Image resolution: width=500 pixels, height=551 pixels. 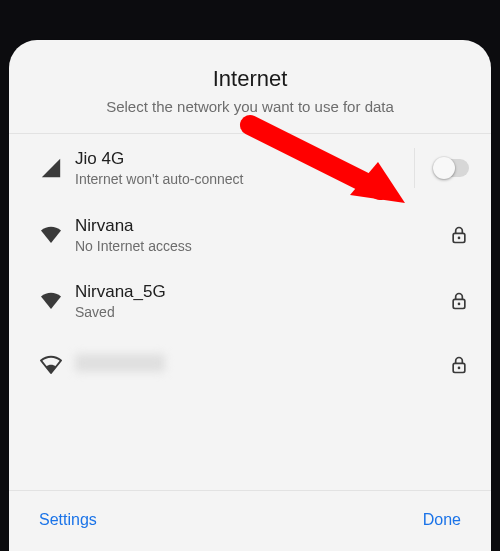 I want to click on network-detail: Internet won't auto-connect, so click(x=244, y=179).